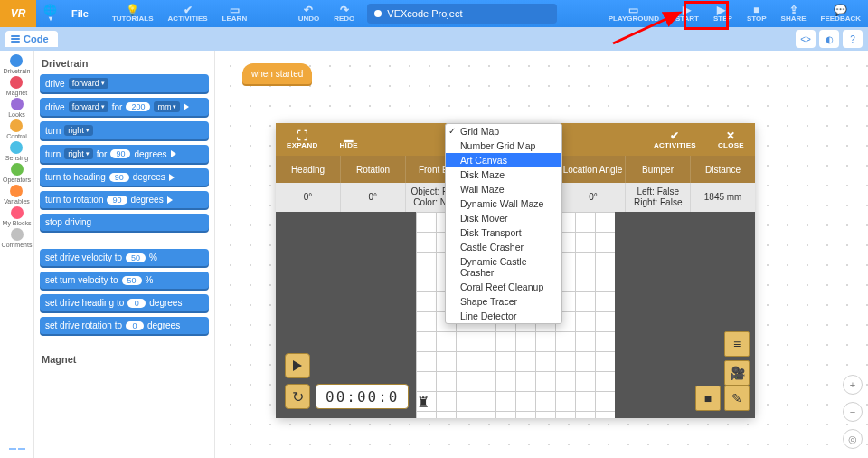  I want to click on menu-item-dynamic-castle-crasher: Dynamic Castle Crasher, so click(504, 267).